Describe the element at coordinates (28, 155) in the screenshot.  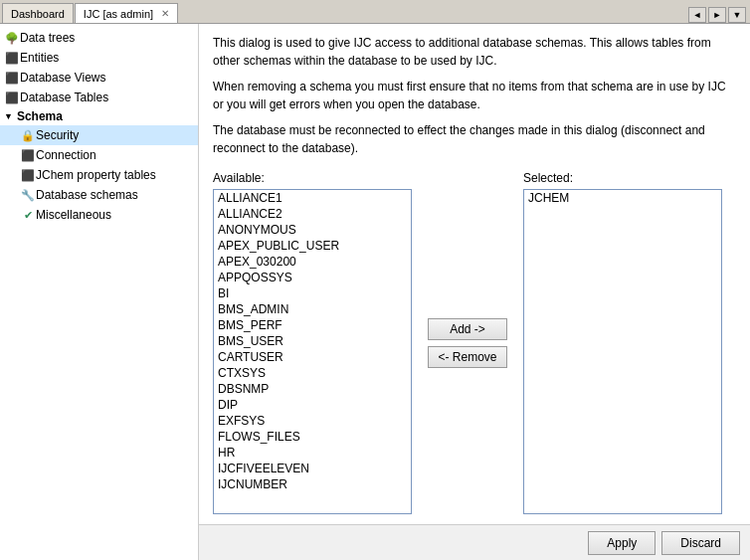
I see `connection-icon: ⬛` at that location.